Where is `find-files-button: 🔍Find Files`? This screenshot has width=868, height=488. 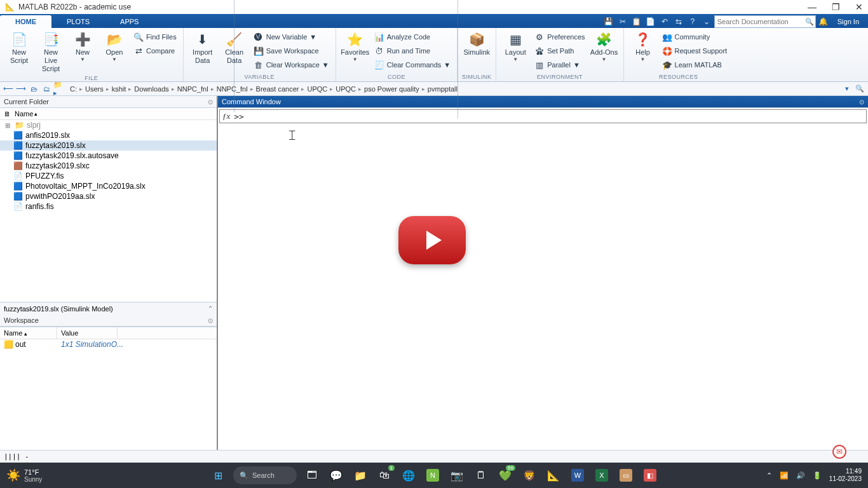 find-files-button: 🔍Find Files is located at coordinates (155, 37).